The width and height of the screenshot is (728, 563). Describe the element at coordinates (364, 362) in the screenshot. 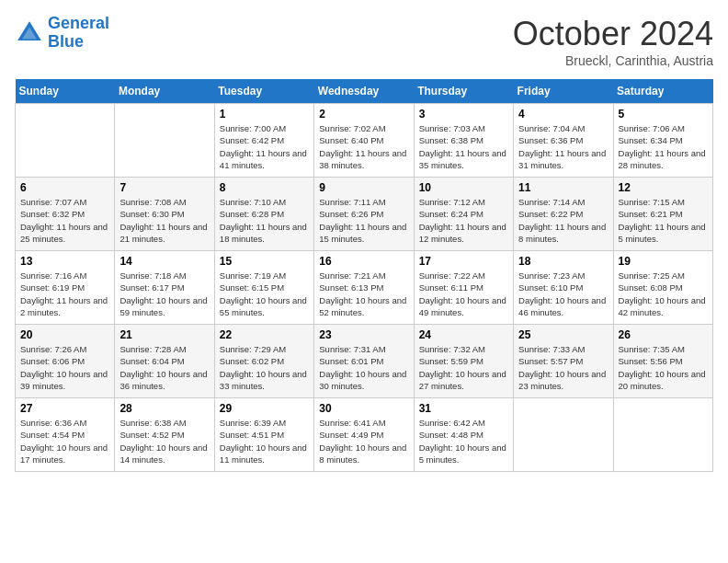

I see `calendar-day-cell: 23Sunrise: 7:31 AM Sunset: 6:01 PM Dayli…` at that location.